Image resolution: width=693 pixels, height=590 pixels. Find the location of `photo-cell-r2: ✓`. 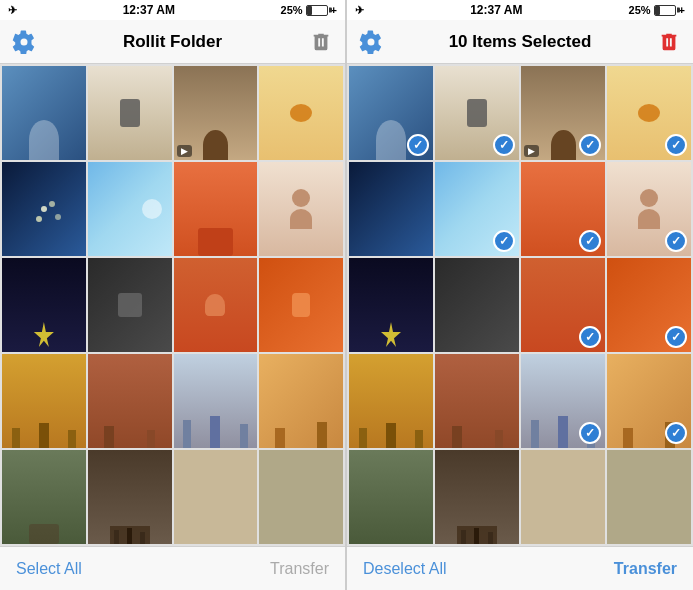

photo-cell-r2: ✓ is located at coordinates (477, 113).